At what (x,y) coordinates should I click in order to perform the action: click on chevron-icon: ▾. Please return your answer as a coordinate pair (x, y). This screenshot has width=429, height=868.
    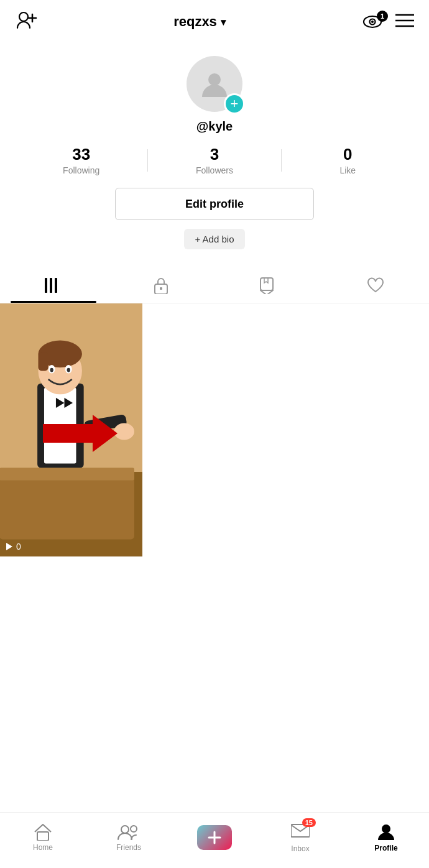
    Looking at the image, I should click on (223, 22).